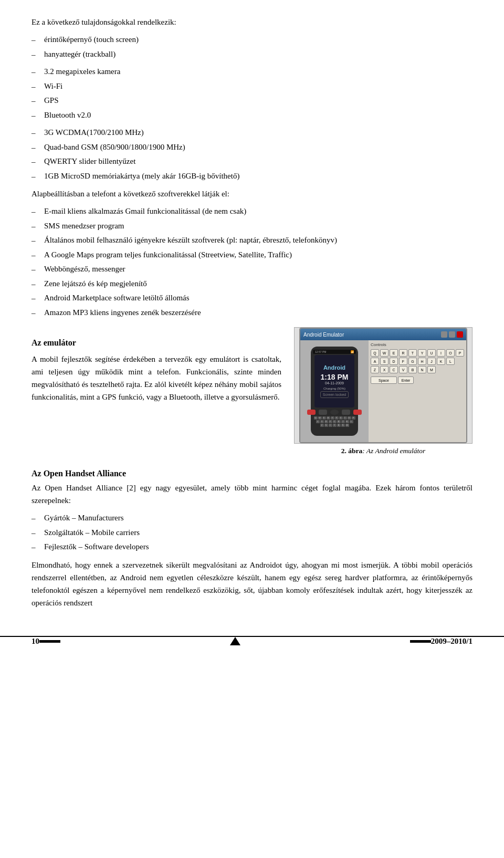 This screenshot has height=858, width=504. What do you see at coordinates (432, 361) in the screenshot?
I see `kb-key: J` at bounding box center [432, 361].